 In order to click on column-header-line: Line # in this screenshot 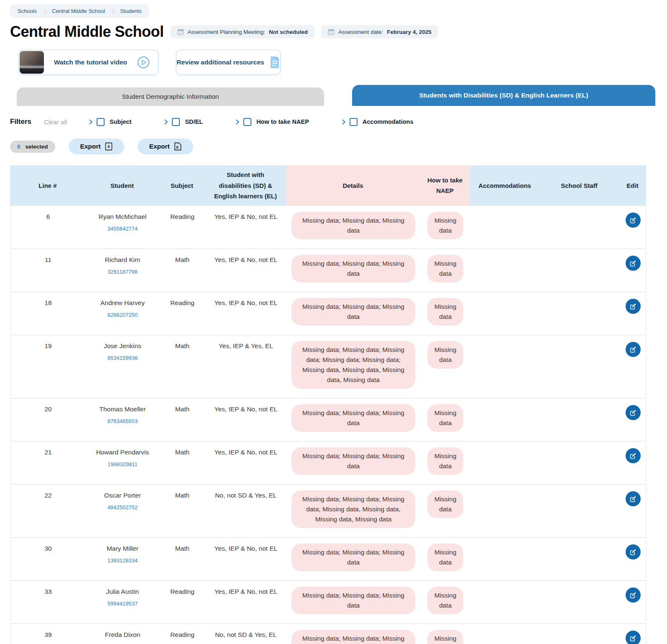, I will do `click(48, 186)`.